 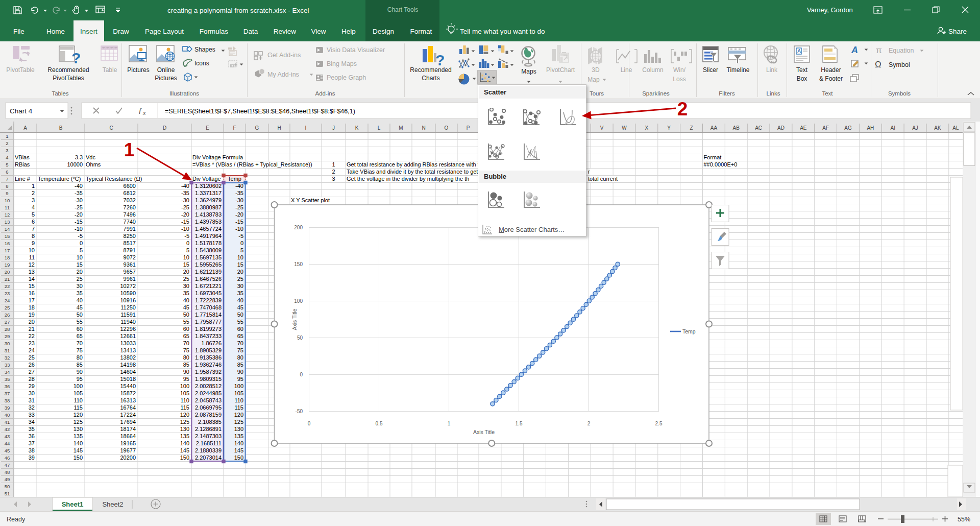 What do you see at coordinates (130, 250) in the screenshot?
I see `svg-text: 8791` at bounding box center [130, 250].